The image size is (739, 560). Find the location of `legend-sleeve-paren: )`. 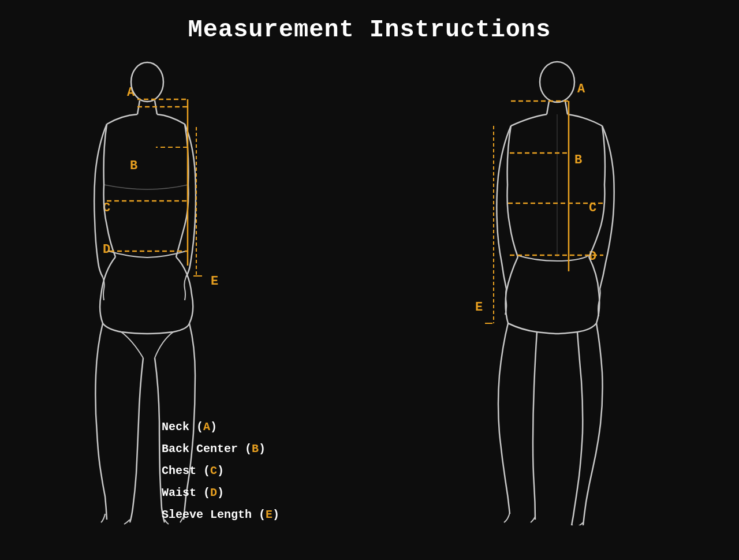

legend-sleeve-paren: ) is located at coordinates (276, 515).